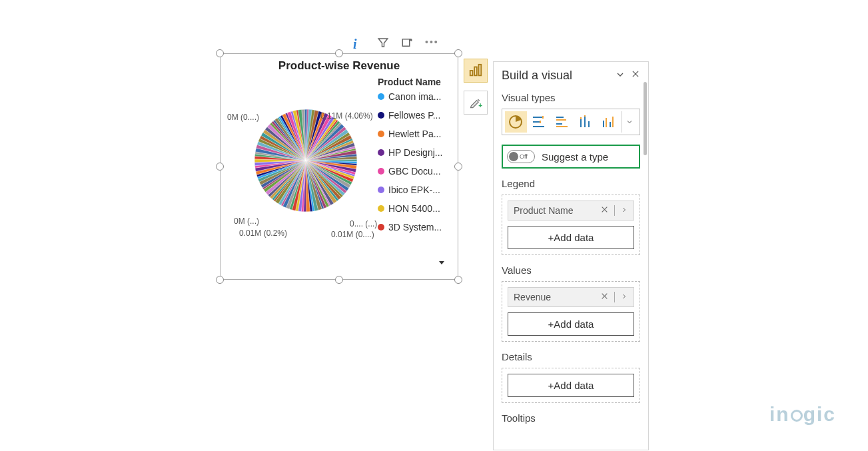  Describe the element at coordinates (532, 297) in the screenshot. I see `field-name: Revenue` at that location.